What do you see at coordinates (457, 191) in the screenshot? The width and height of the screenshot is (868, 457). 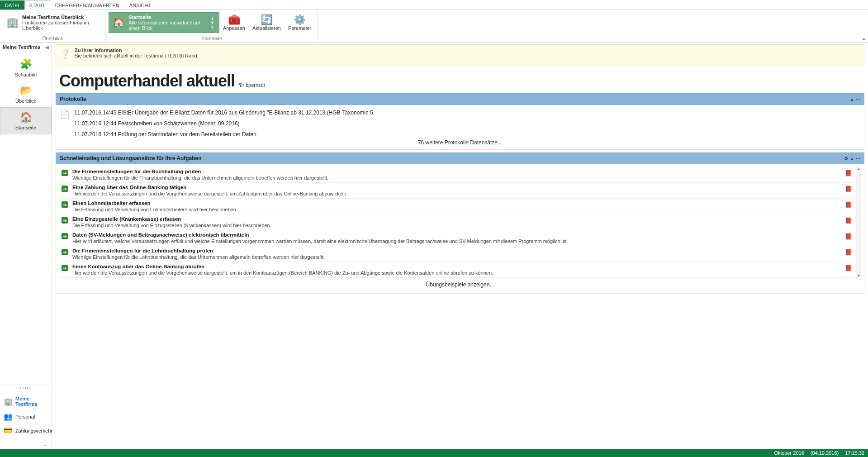 I see `task-row: ➔Eine Zahlung über das Online-Banking tä…` at bounding box center [457, 191].